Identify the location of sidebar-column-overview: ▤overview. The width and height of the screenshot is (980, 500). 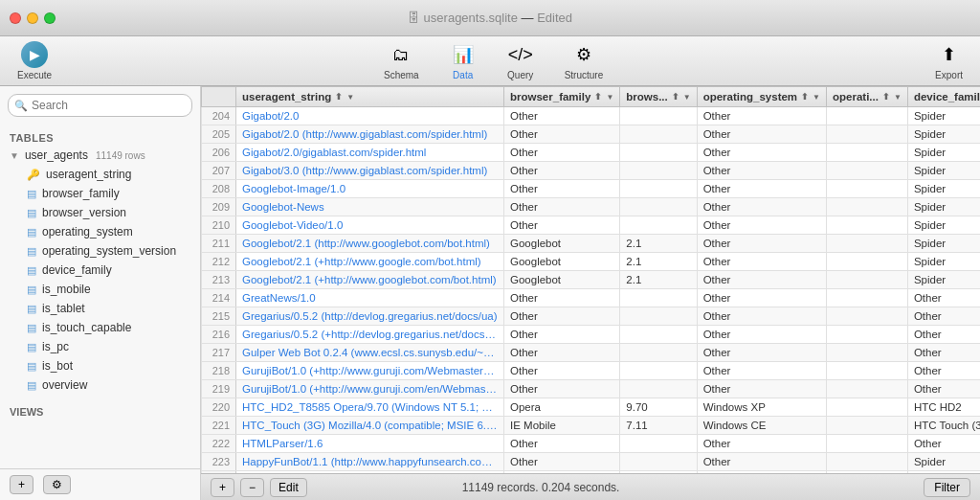
(100, 385).